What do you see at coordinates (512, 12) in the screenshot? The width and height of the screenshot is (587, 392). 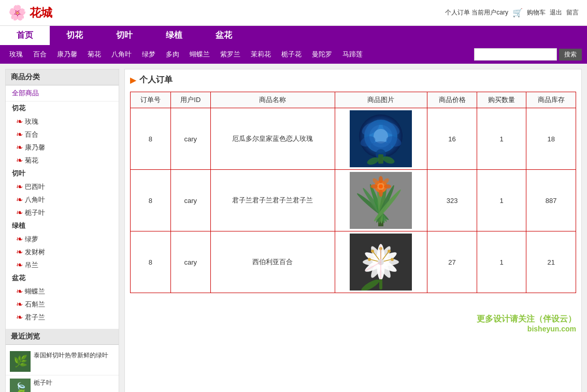 I see `header-right: 个人订单 当前用户cary 🛒 购物车 退出 留言` at bounding box center [512, 12].